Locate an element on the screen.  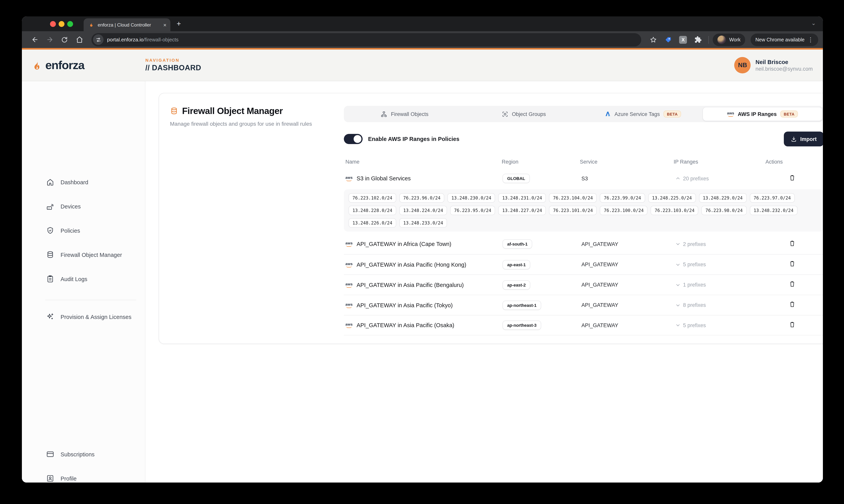
close-window-button is located at coordinates (53, 24).